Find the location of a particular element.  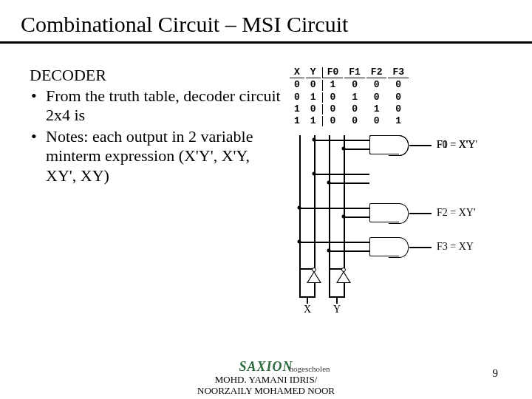

and-gate: F3 = XY is located at coordinates (384, 247).